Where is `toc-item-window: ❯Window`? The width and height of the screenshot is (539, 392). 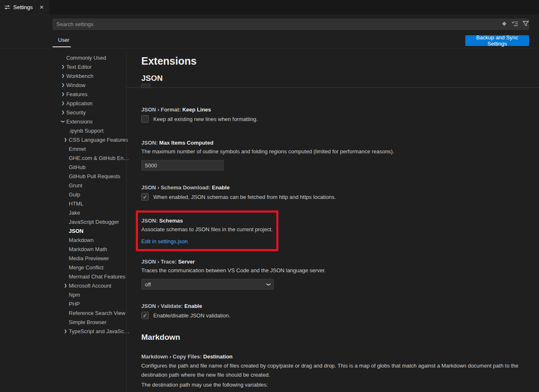 toc-item-window: ❯Window is located at coordinates (63, 85).